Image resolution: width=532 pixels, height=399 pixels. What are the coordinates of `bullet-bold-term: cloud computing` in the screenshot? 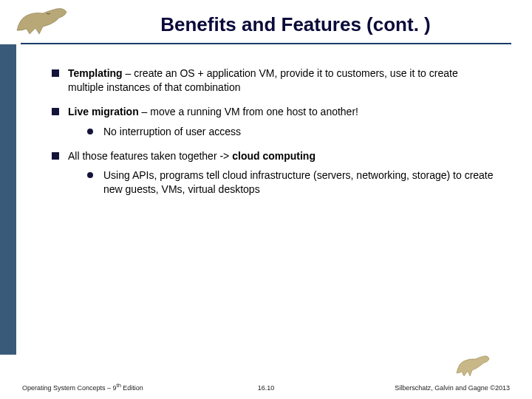 It's located at (273, 156).